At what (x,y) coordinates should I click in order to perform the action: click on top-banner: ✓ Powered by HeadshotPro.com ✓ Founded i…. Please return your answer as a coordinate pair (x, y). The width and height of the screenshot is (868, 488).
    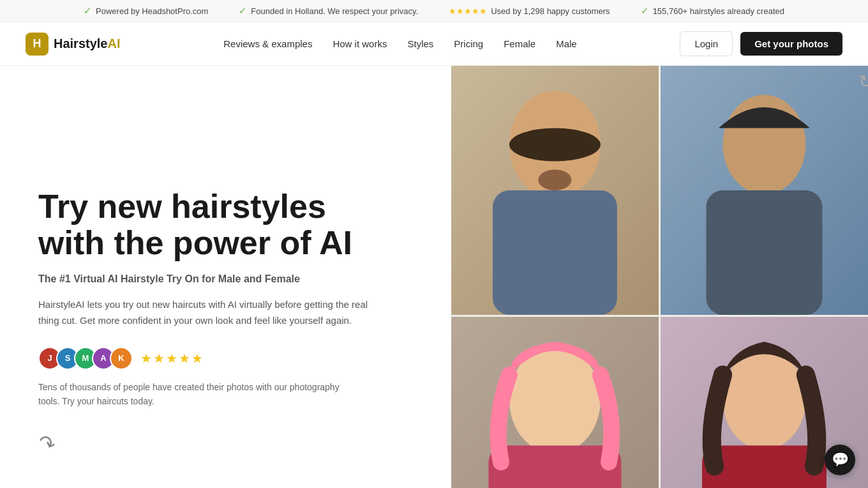
    Looking at the image, I should click on (434, 11).